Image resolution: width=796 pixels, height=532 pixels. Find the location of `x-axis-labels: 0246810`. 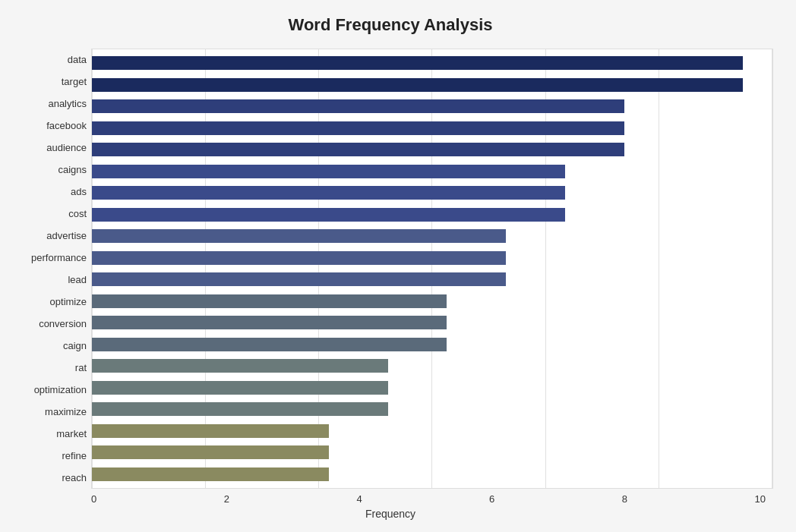

x-axis-labels: 0246810 is located at coordinates (428, 499).